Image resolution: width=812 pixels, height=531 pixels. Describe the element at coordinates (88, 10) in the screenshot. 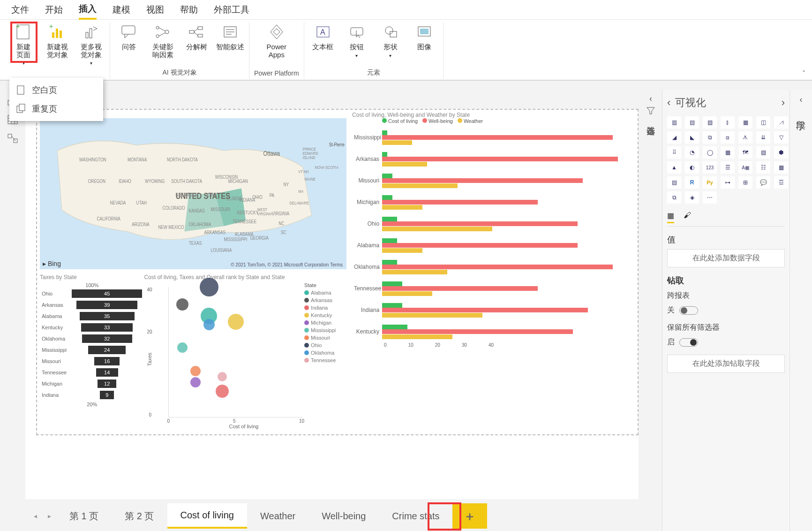

I see `menu-insert: 插入` at that location.